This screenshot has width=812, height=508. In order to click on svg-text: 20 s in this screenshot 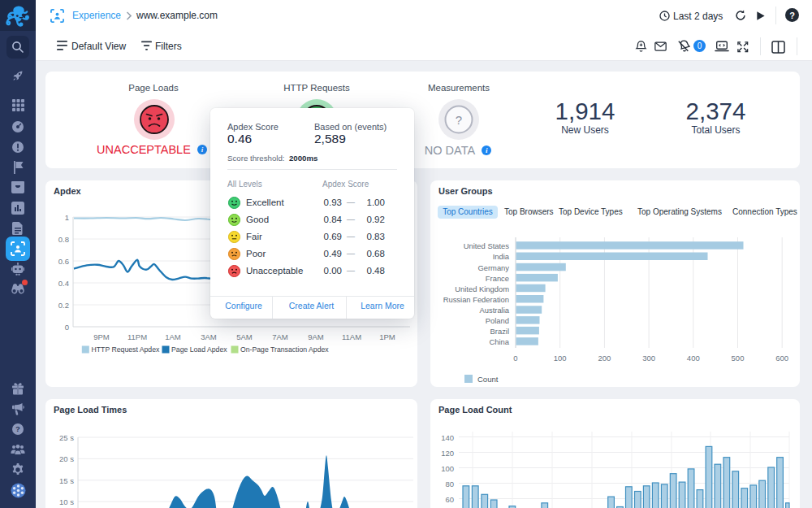, I will do `click(67, 458)`.